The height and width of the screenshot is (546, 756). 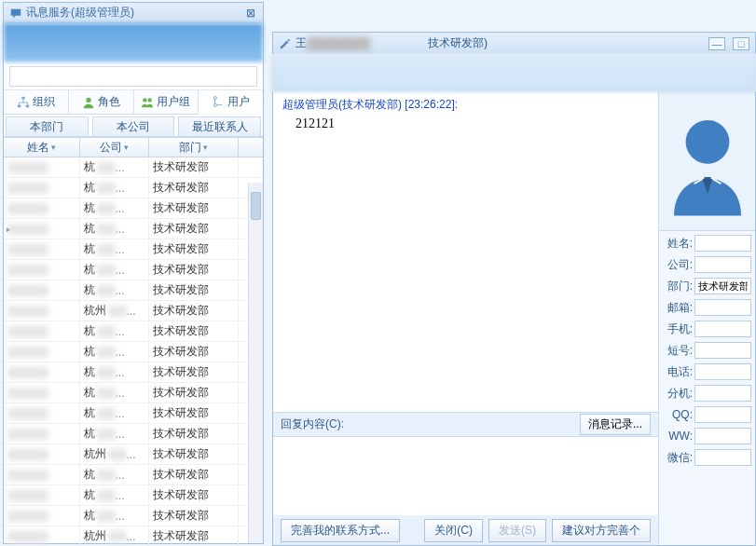 I want to click on message-body: 212121, so click(x=466, y=122).